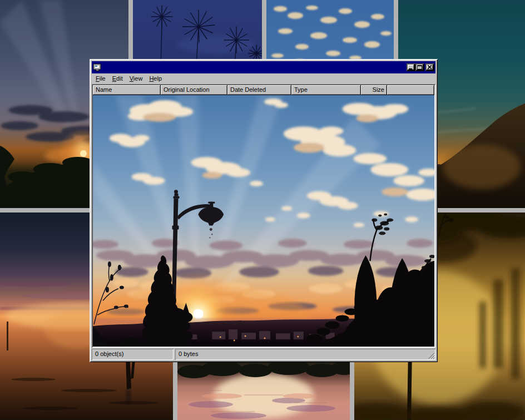 The image size is (525, 420). I want to click on menu-view: View, so click(136, 78).